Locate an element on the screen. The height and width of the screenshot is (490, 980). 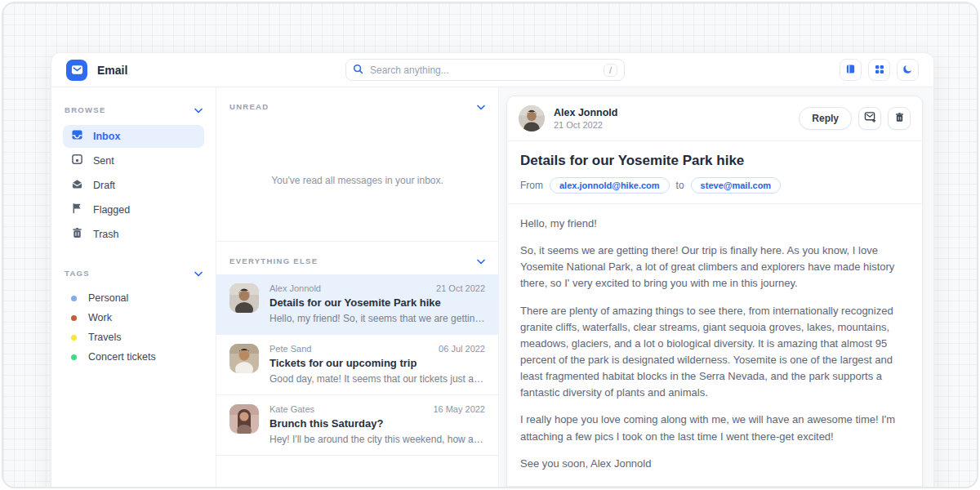
mail-subject: Brunch this Saturday? is located at coordinates (377, 423).